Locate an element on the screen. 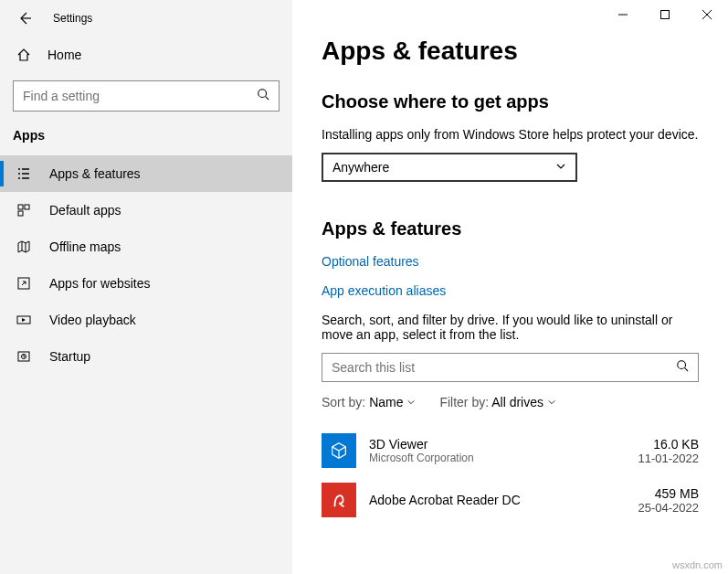  app-list-item: 3D Viewer Microsoft Corporation 16.0 KB … is located at coordinates (510, 451).